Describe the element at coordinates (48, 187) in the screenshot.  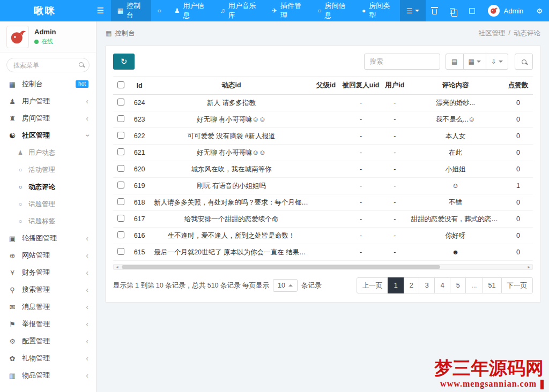
I see `sidebar-subitem: ○动态评论` at that location.